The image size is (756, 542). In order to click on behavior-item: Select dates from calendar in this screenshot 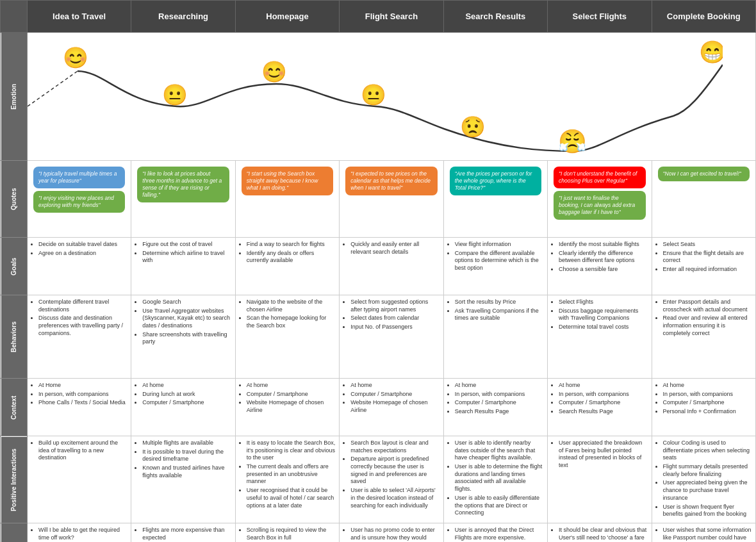, I will do `click(395, 318)`.